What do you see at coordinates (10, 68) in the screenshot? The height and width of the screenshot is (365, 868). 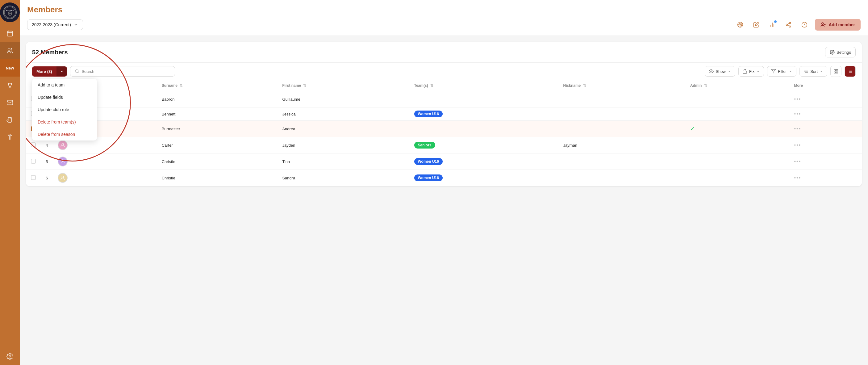 I see `sidebar-item-new: New` at bounding box center [10, 68].